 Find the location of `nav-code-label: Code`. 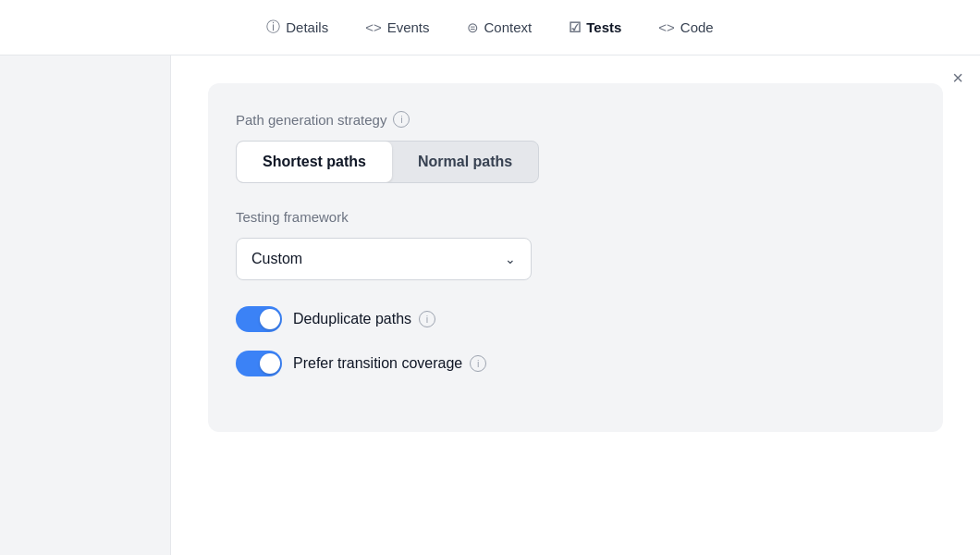

nav-code-label: Code is located at coordinates (697, 28).